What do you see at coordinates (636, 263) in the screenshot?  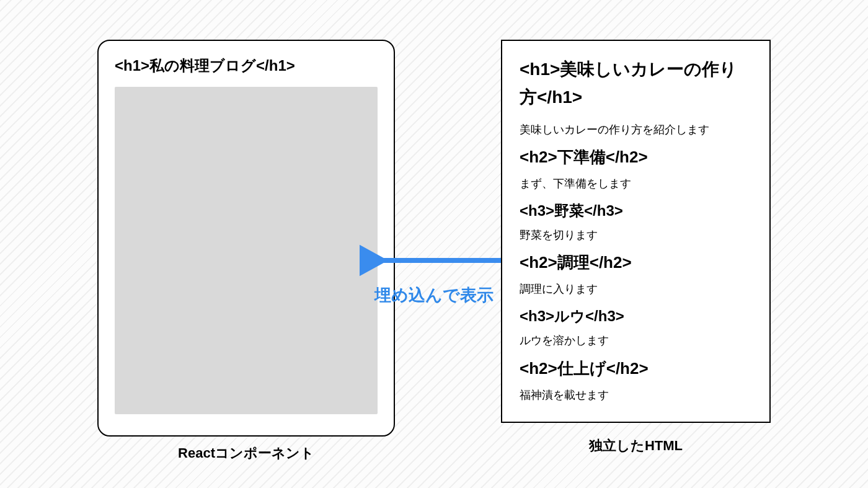 I see `html-h2: <h2>調理</h2>` at bounding box center [636, 263].